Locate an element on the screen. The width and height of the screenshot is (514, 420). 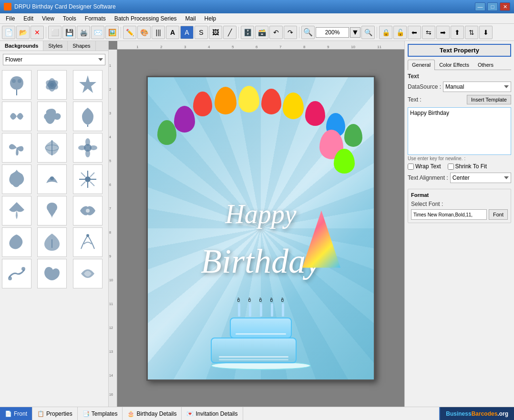
wrap-text-checkbox is located at coordinates (411, 167).